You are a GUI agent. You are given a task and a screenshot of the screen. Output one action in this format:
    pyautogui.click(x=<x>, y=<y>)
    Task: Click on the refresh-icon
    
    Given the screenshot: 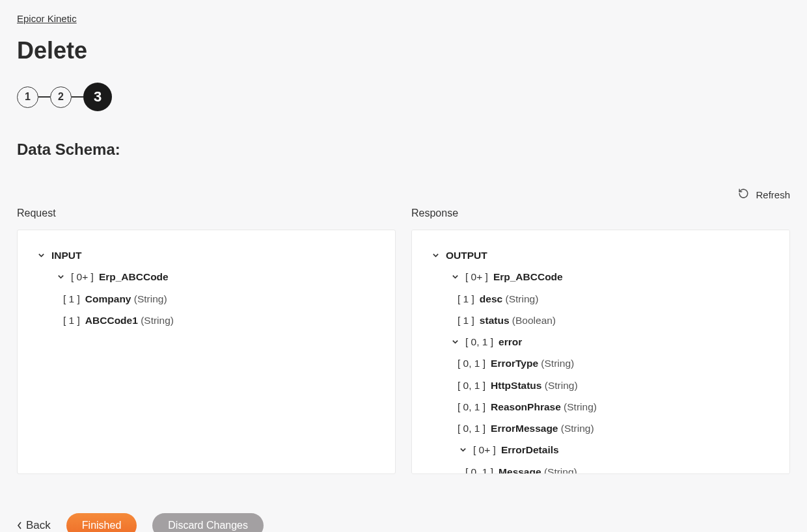 What is the action you would take?
    pyautogui.click(x=743, y=194)
    